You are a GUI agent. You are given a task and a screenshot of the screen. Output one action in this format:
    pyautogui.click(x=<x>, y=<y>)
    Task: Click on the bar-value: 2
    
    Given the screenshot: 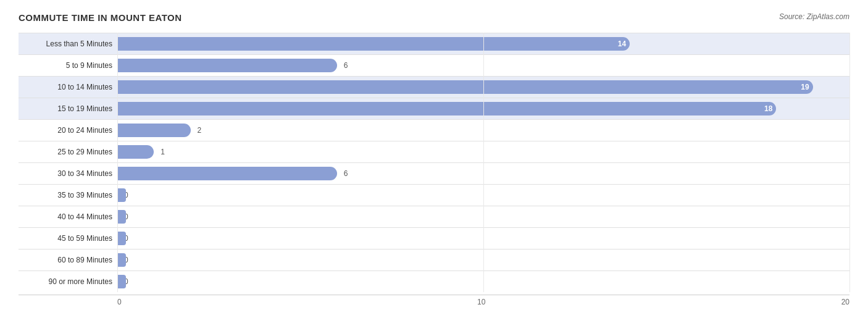 What is the action you would take?
    pyautogui.click(x=200, y=130)
    